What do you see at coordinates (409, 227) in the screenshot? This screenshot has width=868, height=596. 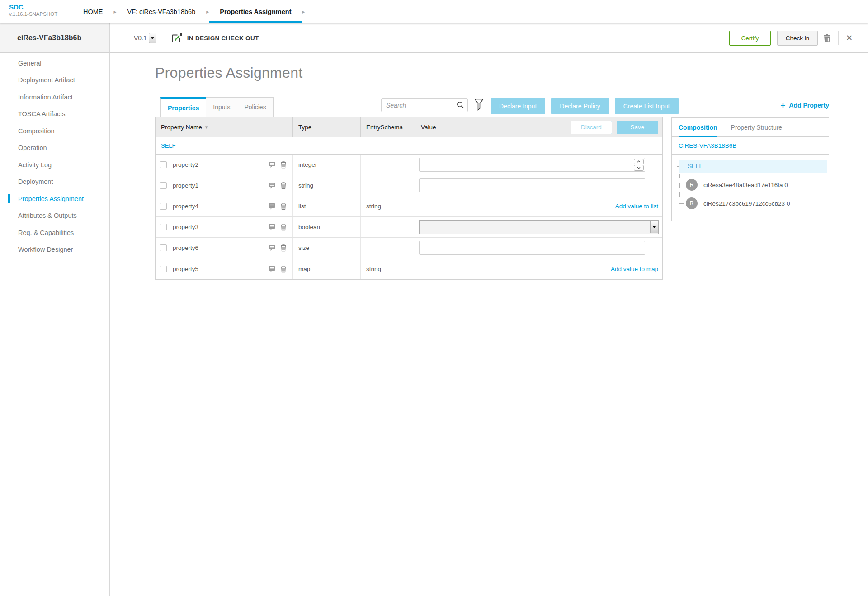 I see `table-row: property3 boolean` at bounding box center [409, 227].